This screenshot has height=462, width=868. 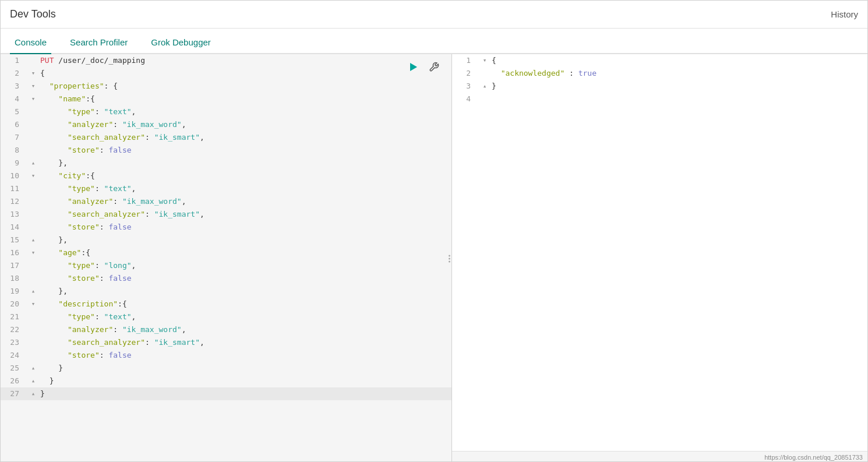 I want to click on table-row: 19▴ },, so click(x=226, y=291).